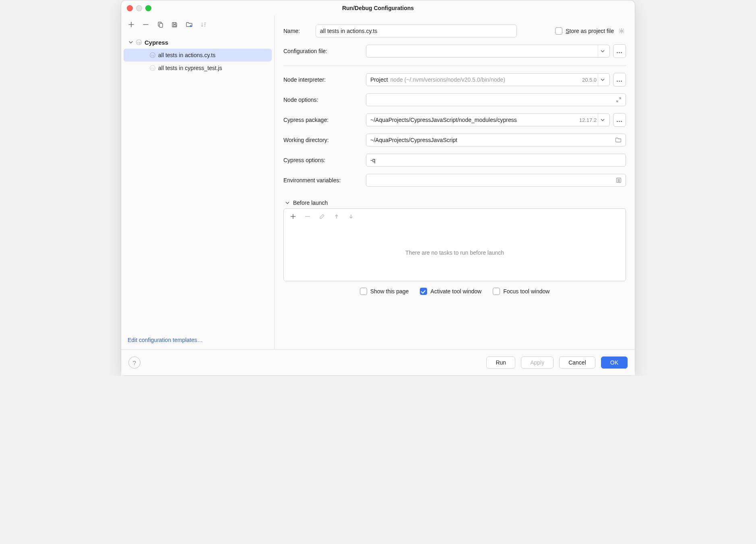  What do you see at coordinates (559, 31) in the screenshot?
I see `store-checkbox` at bounding box center [559, 31].